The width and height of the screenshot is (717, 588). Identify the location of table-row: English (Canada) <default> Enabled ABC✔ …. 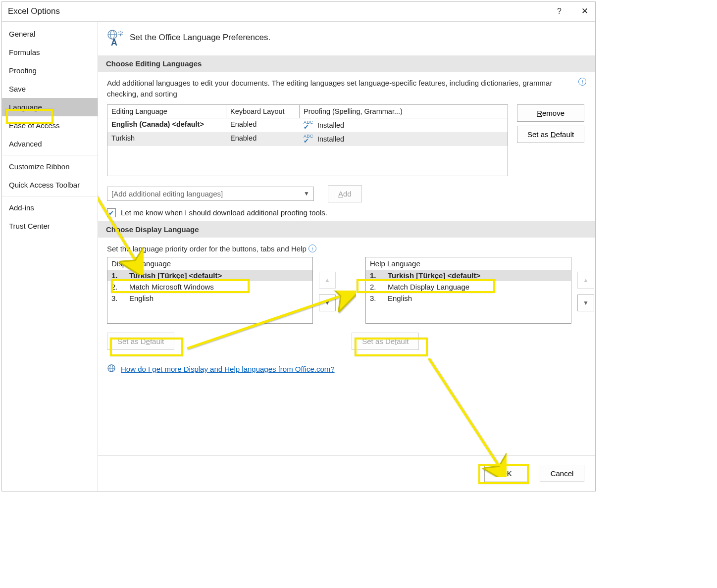
(307, 125).